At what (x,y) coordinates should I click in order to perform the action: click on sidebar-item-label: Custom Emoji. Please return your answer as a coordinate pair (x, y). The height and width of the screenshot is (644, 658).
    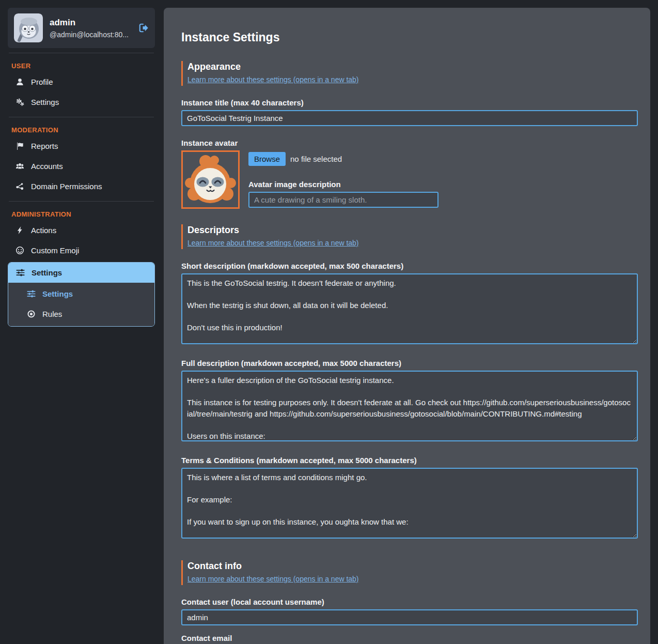
    Looking at the image, I should click on (55, 250).